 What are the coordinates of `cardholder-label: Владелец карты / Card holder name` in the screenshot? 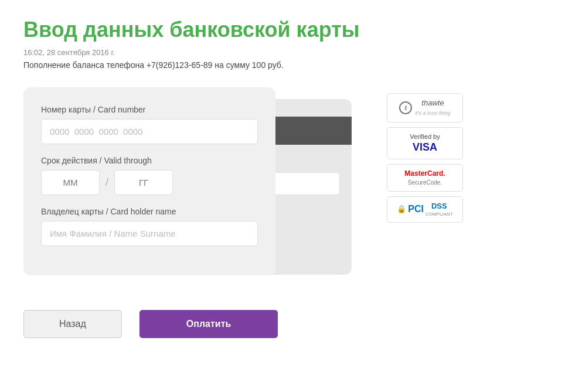 It's located at (149, 212).